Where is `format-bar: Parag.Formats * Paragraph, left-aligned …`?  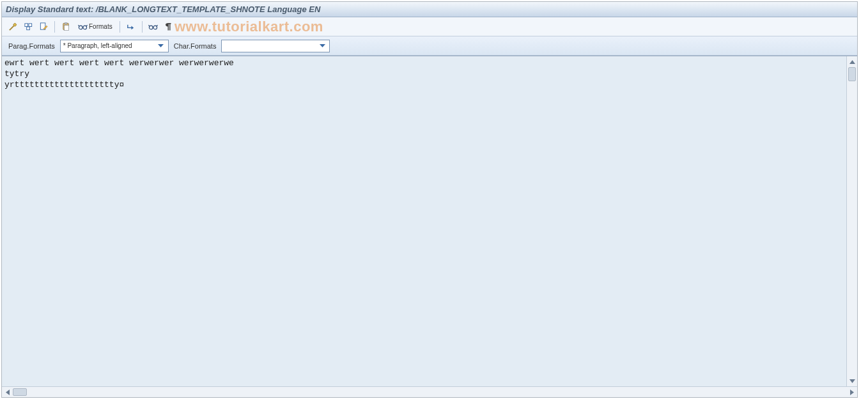 format-bar: Parag.Formats * Paragraph, left-aligned … is located at coordinates (430, 46).